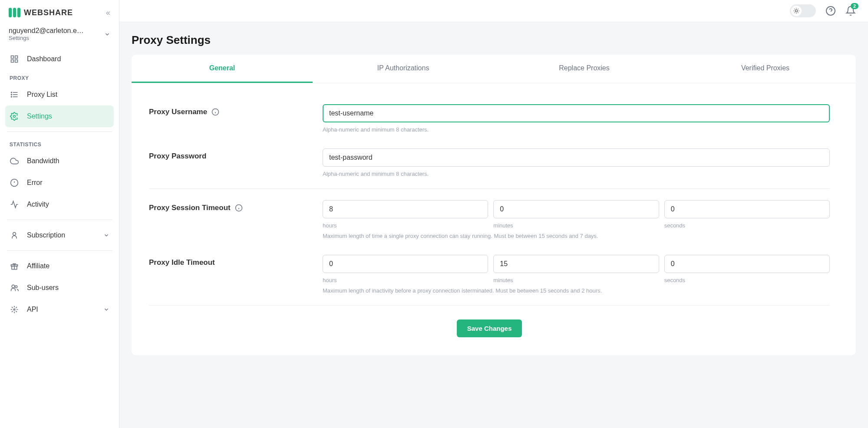 The height and width of the screenshot is (428, 868). I want to click on brand-name: WEBSHARE, so click(49, 13).